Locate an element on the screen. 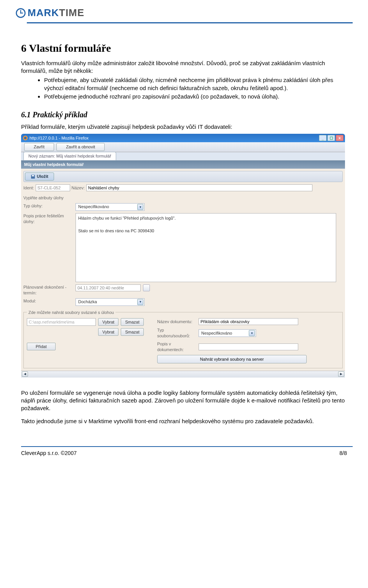 The width and height of the screenshot is (368, 588). heading-1: 6 Vlastní formuláře is located at coordinates (184, 48).